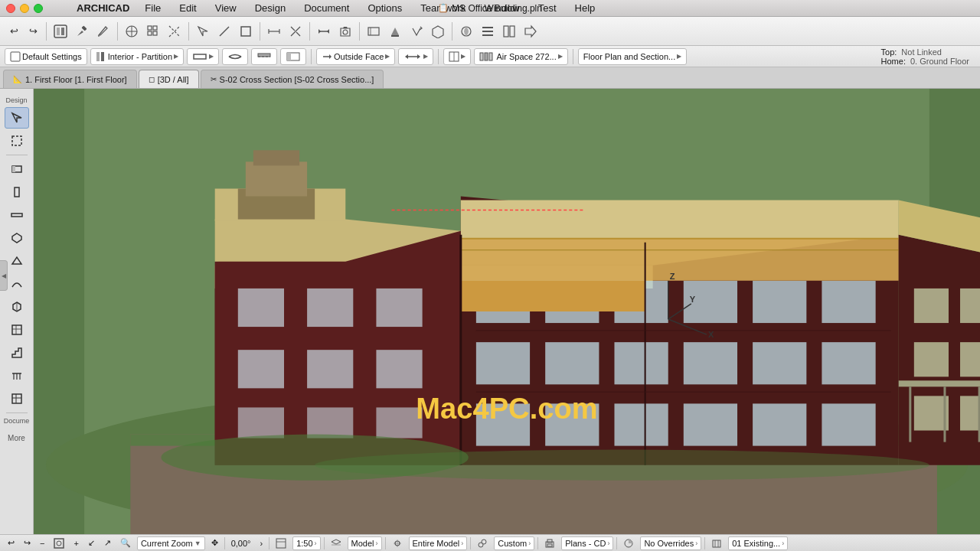 The width and height of the screenshot is (980, 551). What do you see at coordinates (438, 543) in the screenshot?
I see `entire-model-dropdown: Entire Model ›` at bounding box center [438, 543].